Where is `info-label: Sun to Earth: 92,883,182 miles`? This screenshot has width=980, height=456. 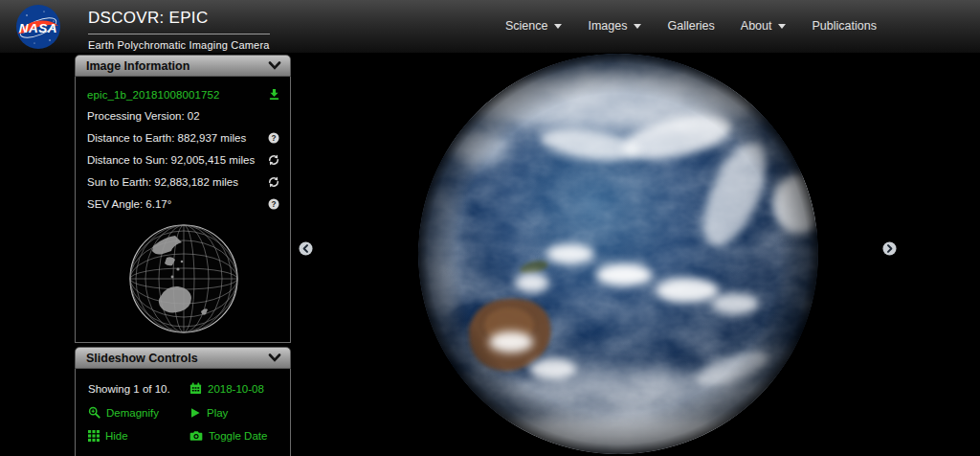 info-label: Sun to Earth: 92,883,182 miles is located at coordinates (163, 182).